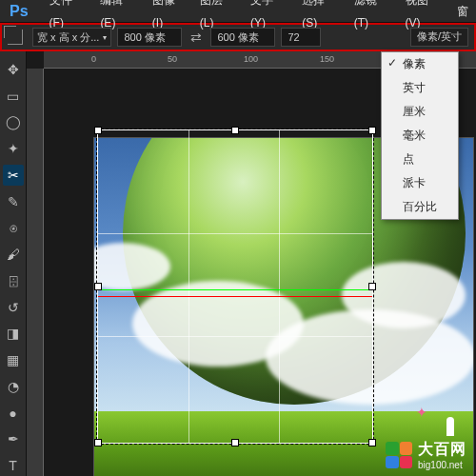 The image size is (476, 476). Describe the element at coordinates (327, 59) in the screenshot. I see `ruler-mark: 150` at that location.